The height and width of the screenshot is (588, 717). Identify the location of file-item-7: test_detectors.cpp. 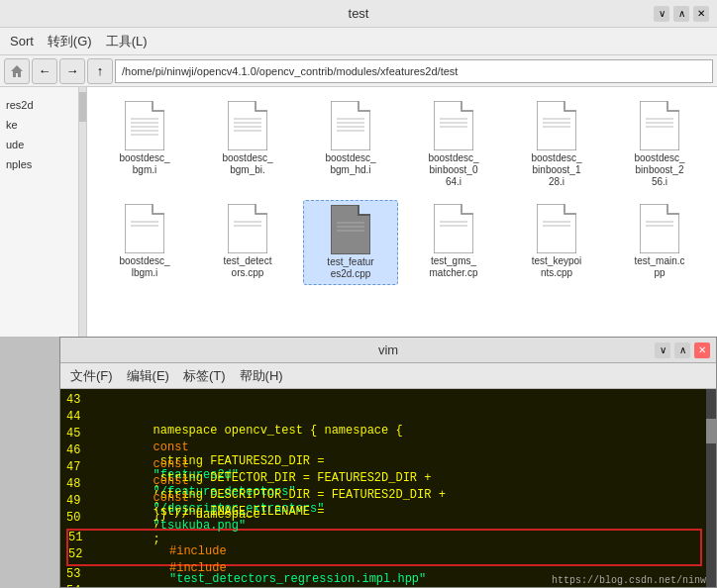
(248, 243).